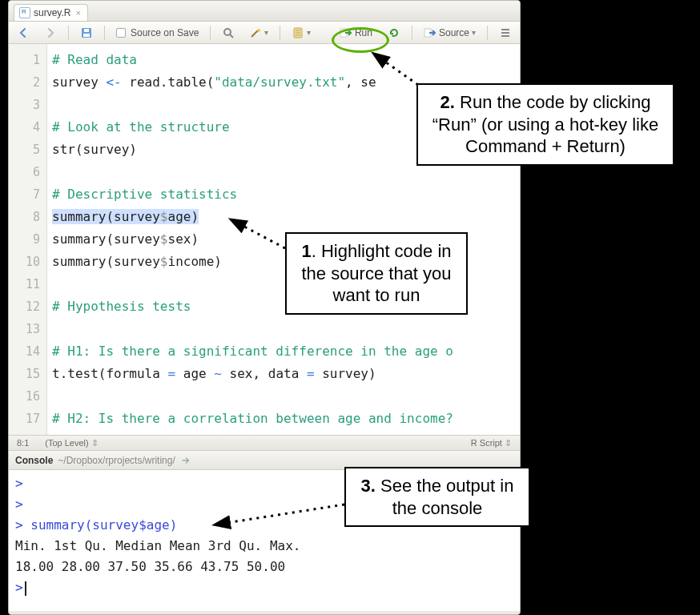 This screenshot has height=615, width=700. What do you see at coordinates (86, 33) in the screenshot?
I see `save-button` at bounding box center [86, 33].